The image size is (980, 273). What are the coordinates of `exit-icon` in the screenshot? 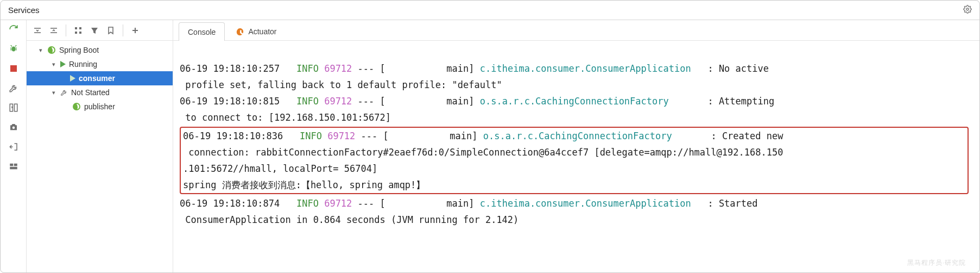 It's located at (14, 147).